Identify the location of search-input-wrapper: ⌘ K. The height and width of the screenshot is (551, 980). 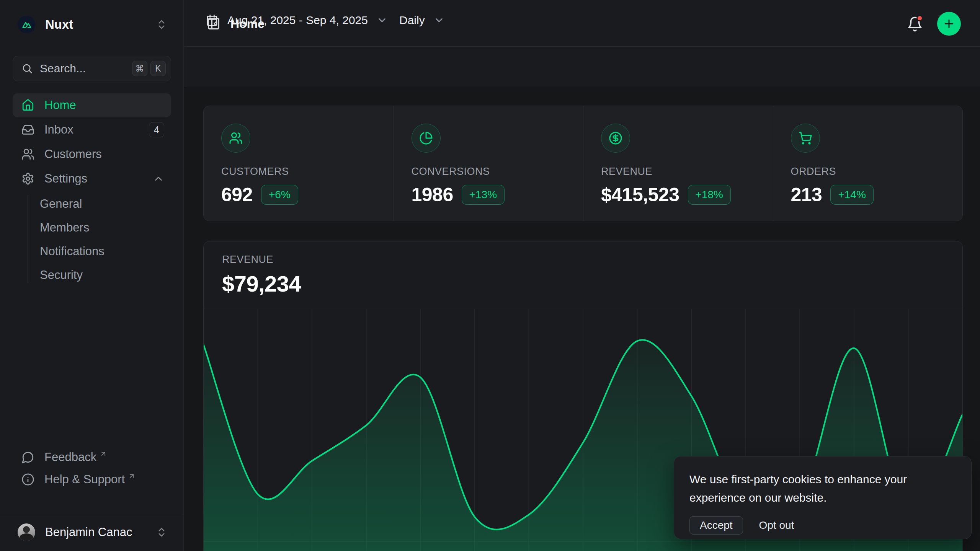
(92, 68).